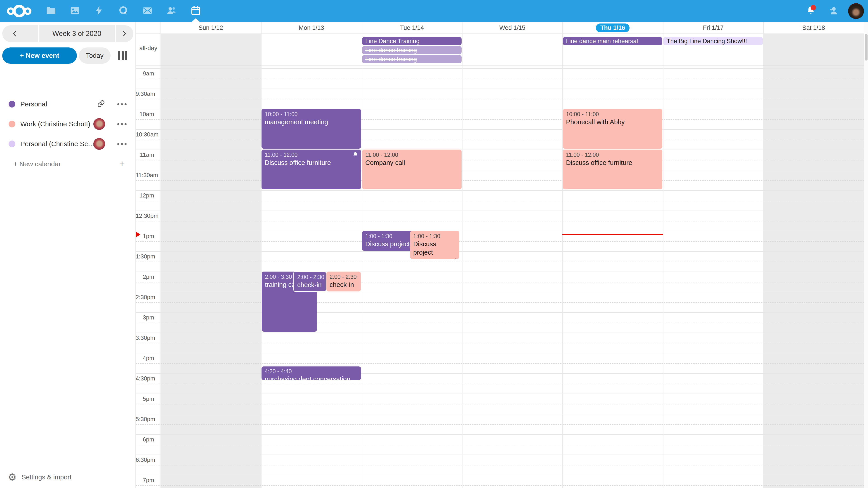 The width and height of the screenshot is (868, 488). I want to click on new-calendar-button: + New calendar +, so click(74, 164).